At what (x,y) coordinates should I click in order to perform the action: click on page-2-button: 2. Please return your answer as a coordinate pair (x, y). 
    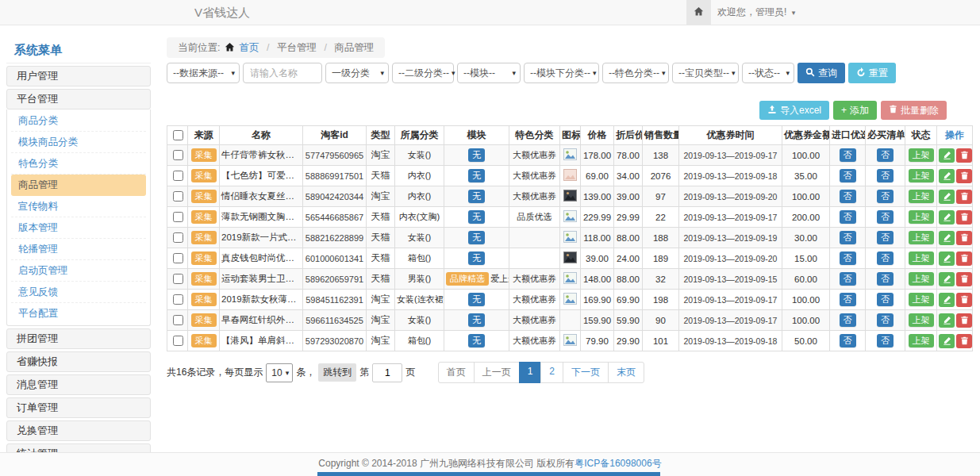
    Looking at the image, I should click on (552, 373).